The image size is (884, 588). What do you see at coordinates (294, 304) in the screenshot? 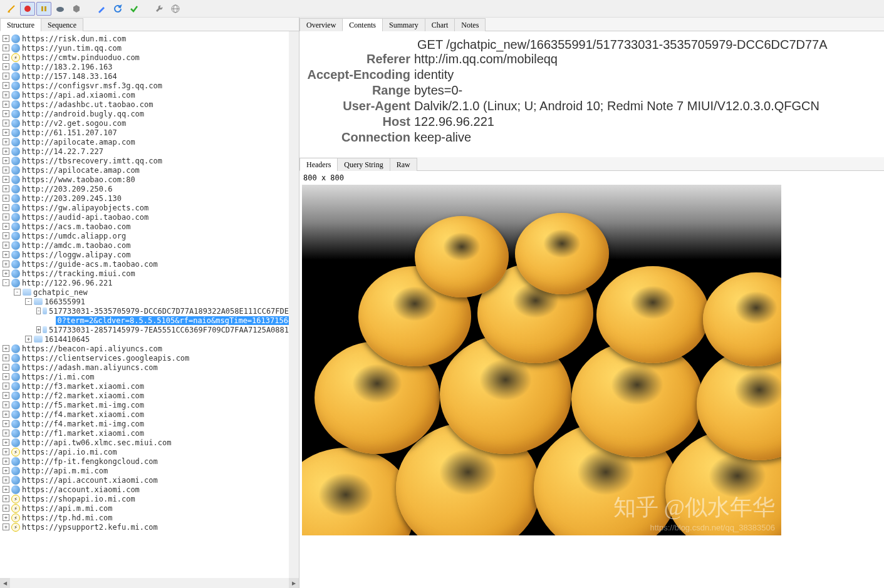
I see `vertical-scrollbar` at bounding box center [294, 304].